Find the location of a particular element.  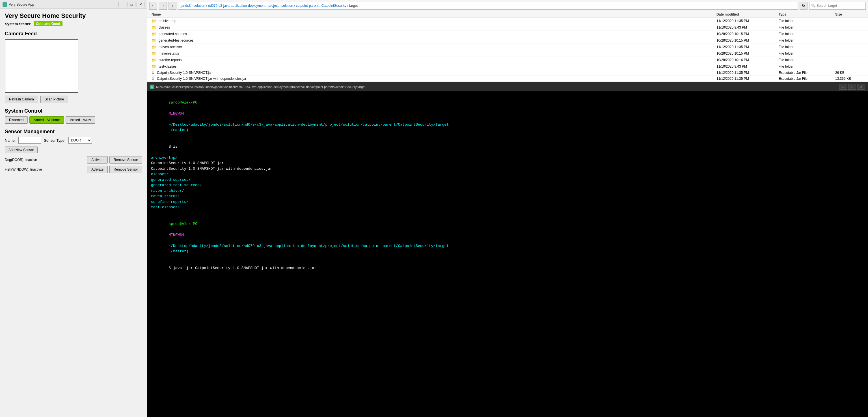

file-row: 📁generated-sources 10/28/2020 10:15 PM F… is located at coordinates (507, 34).